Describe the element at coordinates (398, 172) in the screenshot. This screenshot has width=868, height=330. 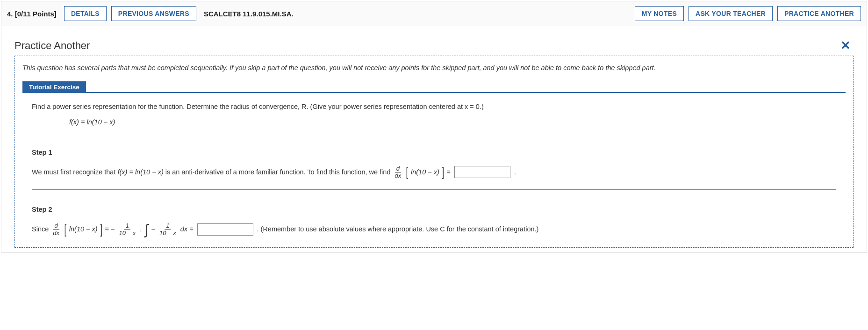
I see `ddx-fraction: d dx` at that location.